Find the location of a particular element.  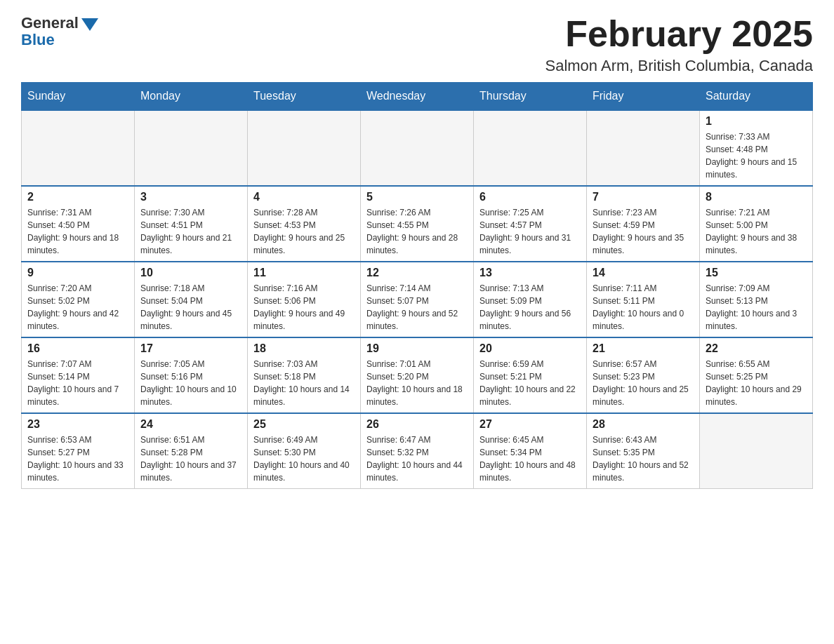

day-info: Sunrise: 7:11 AMSunset: 5:11 PMDaylight:… is located at coordinates (643, 307).